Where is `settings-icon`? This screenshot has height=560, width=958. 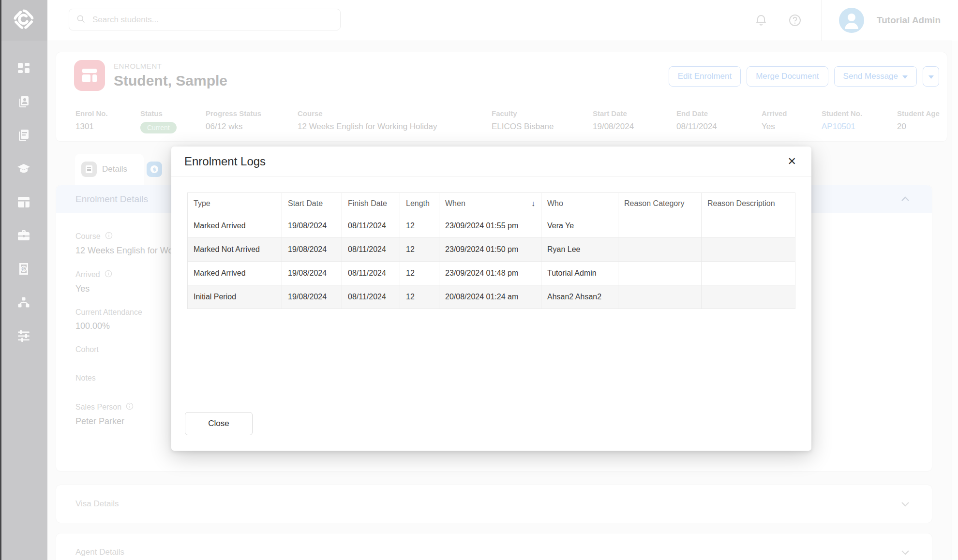
settings-icon is located at coordinates (24, 336).